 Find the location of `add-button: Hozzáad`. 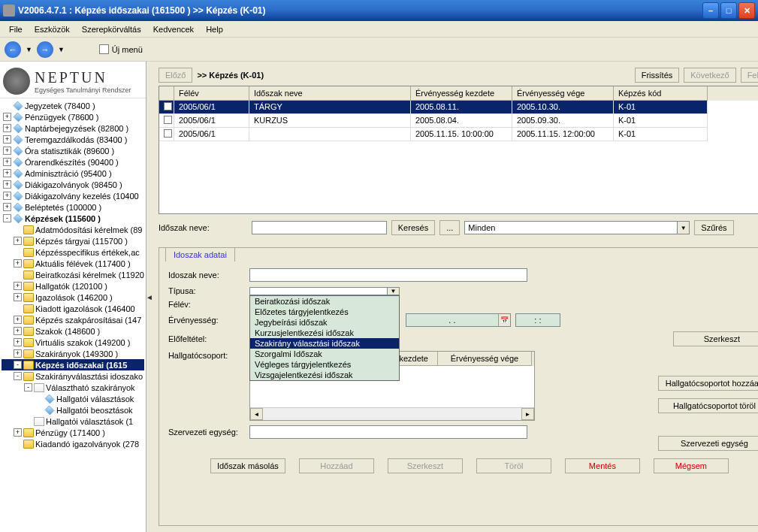

add-button: Hozzáad is located at coordinates (337, 466).